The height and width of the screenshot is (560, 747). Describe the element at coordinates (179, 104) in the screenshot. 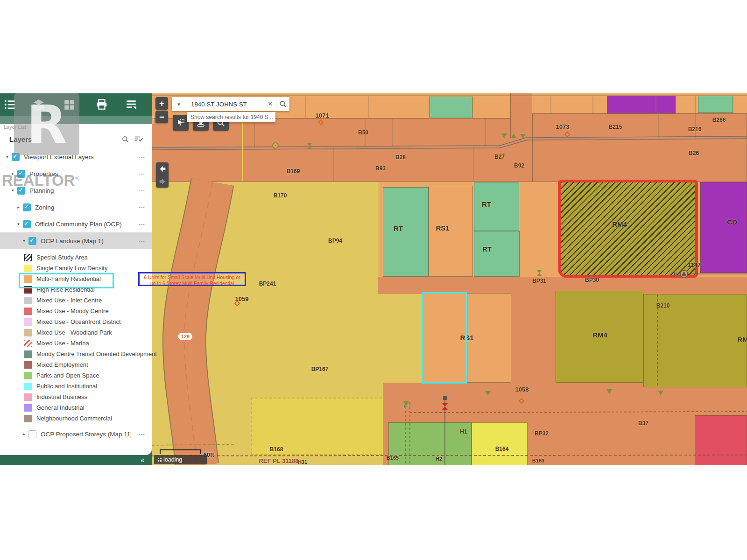

I see `search-source-dropdown: ▾` at that location.